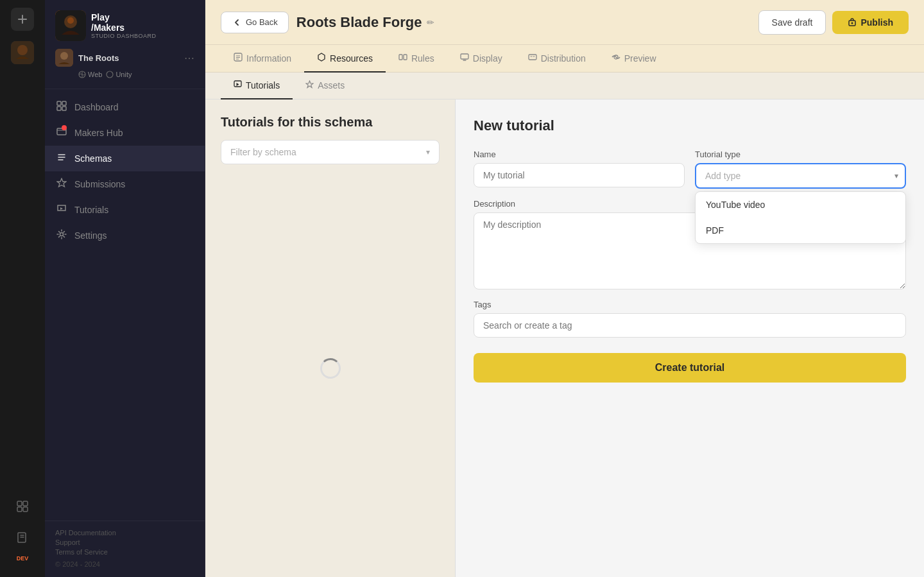 This screenshot has width=924, height=577. What do you see at coordinates (23, 558) in the screenshot?
I see `dev-badge: DEV` at bounding box center [23, 558].